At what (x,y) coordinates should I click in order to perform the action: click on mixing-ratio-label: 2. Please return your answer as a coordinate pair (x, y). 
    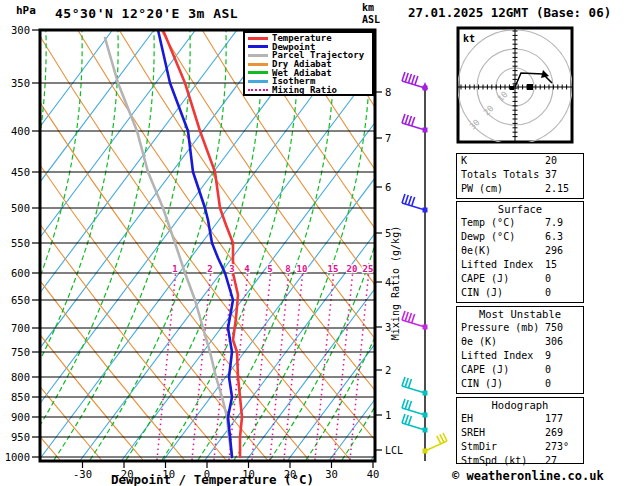
    Looking at the image, I should click on (210, 269).